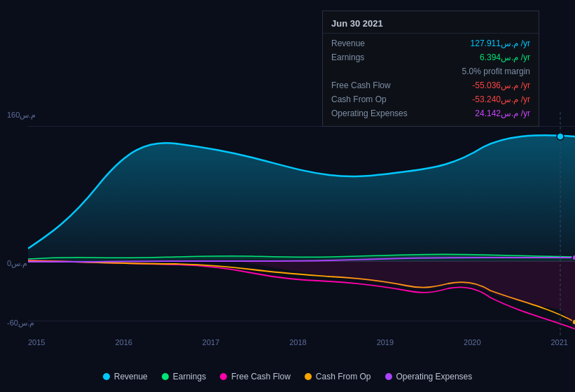 The width and height of the screenshot is (575, 392). What do you see at coordinates (389, 377) in the screenshot?
I see `legend-dot-opex` at bounding box center [389, 377].